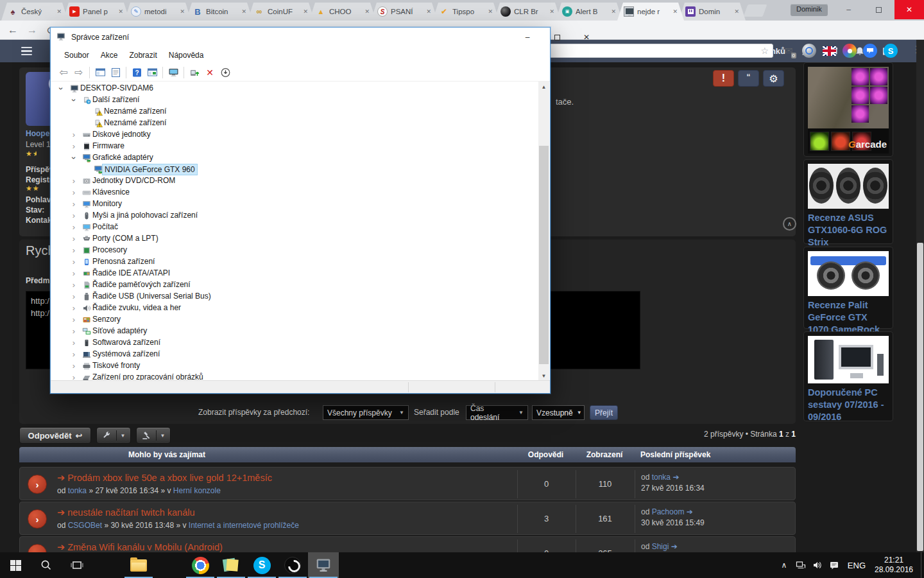  I want to click on tree-item: ›Klávesnice, so click(295, 193).